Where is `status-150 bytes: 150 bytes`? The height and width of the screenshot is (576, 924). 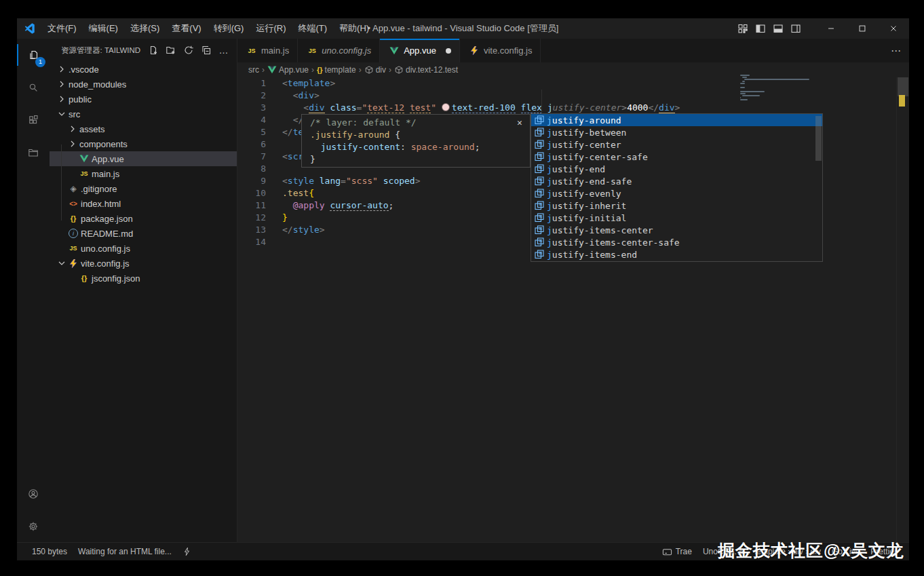 status-150 bytes: 150 bytes is located at coordinates (50, 552).